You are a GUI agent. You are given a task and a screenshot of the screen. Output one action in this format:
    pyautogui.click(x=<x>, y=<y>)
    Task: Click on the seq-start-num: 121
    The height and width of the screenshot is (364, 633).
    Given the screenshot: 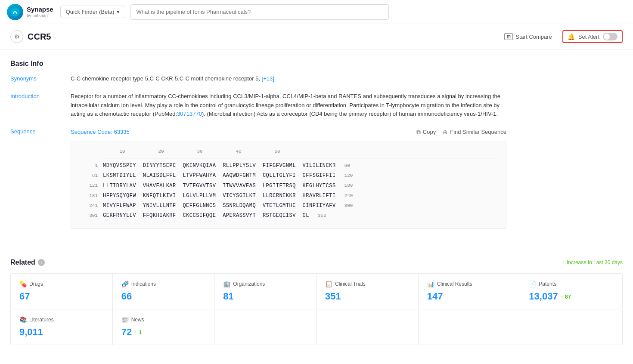 What is the action you would take?
    pyautogui.click(x=92, y=186)
    